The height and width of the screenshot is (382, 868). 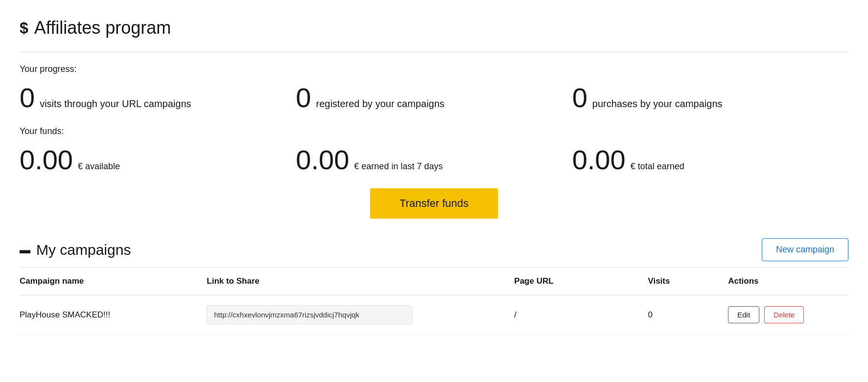 I want to click on stat-purchases-value: 0, so click(x=580, y=98).